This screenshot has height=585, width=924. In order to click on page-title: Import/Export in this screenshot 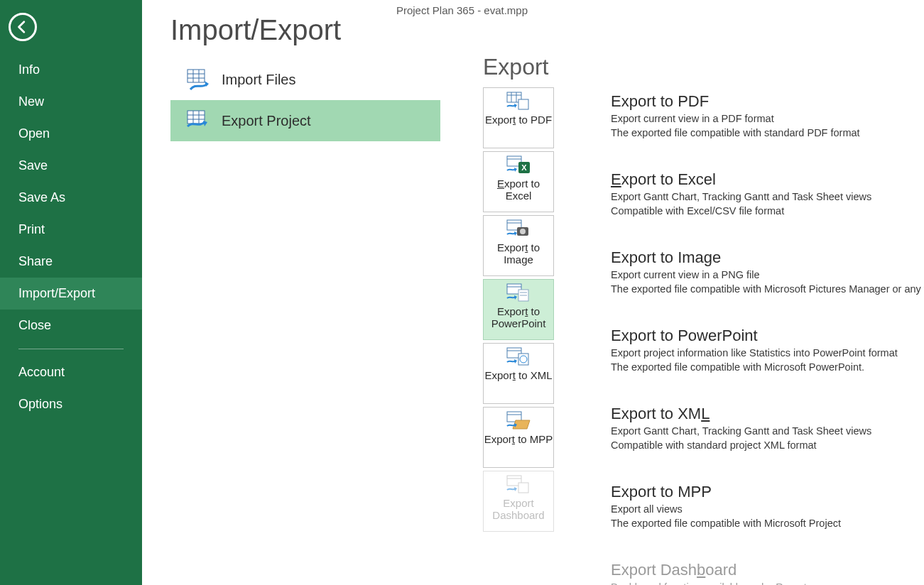, I will do `click(305, 30)`.